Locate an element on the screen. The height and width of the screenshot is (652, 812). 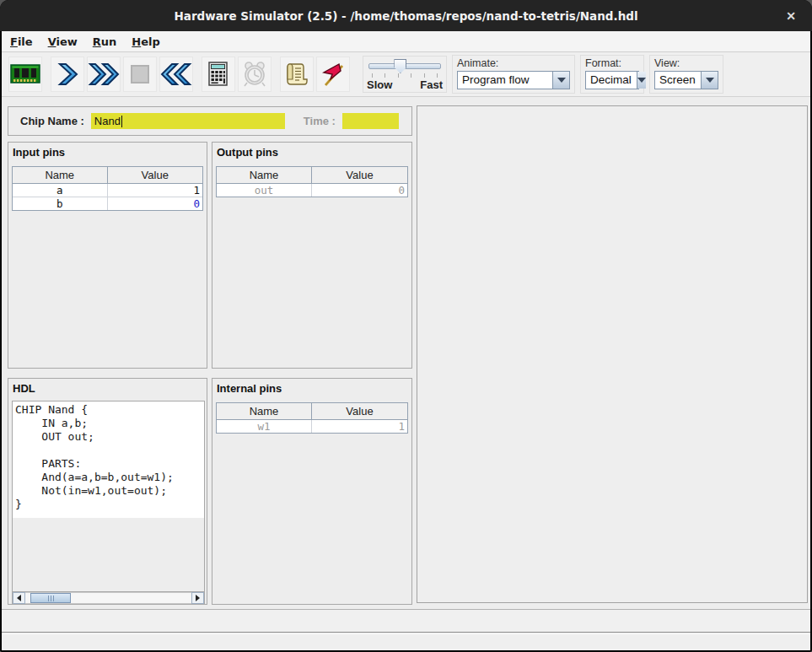
format-selected-value: Decimal is located at coordinates (611, 80).